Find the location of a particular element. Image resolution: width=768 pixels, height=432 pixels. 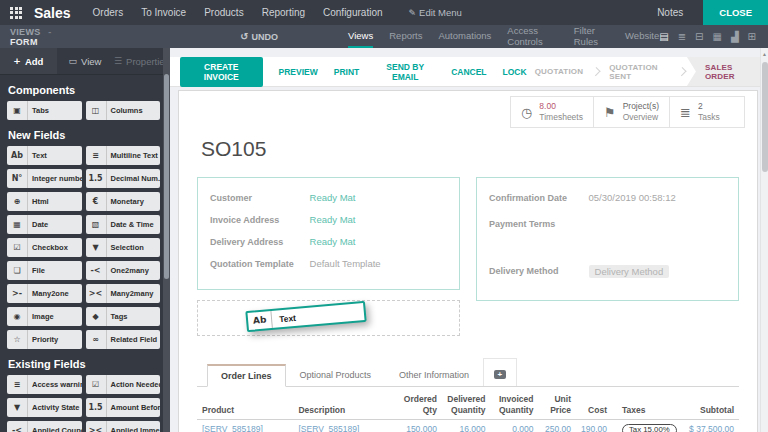

new-field-date: ▦Date is located at coordinates (44, 224).